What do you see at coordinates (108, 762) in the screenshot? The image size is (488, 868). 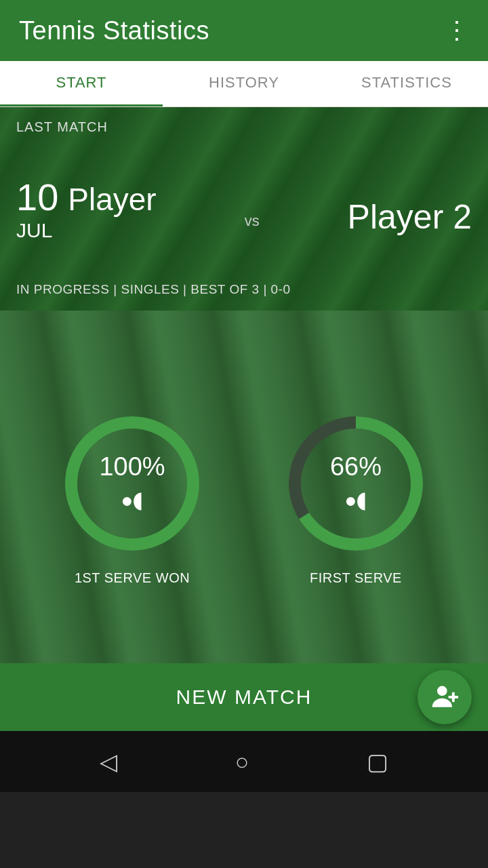 I see `nav-back-icon: ◁` at bounding box center [108, 762].